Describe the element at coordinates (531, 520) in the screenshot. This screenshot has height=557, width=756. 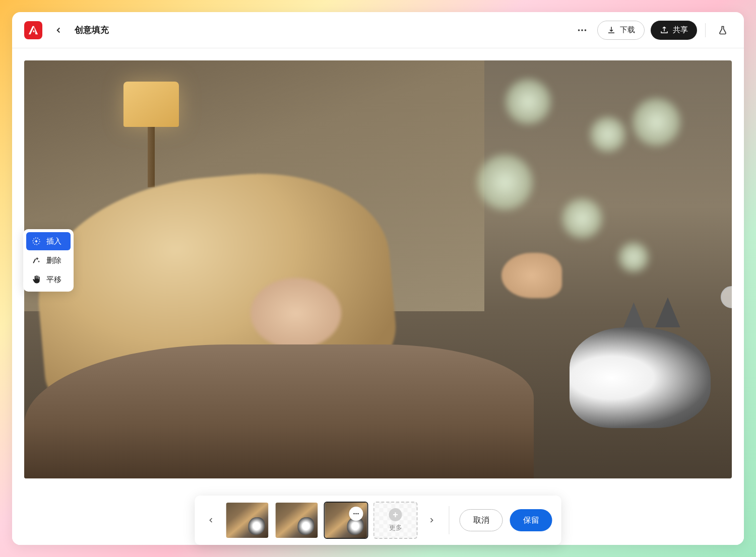
I see `keep-button: 保留` at that location.